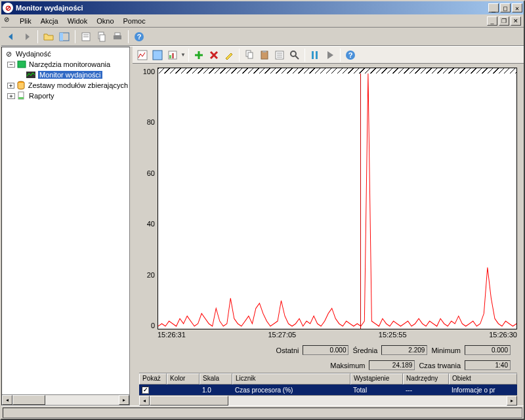  Describe the element at coordinates (158, 55) in the screenshot. I see `view-histogram-button` at that location.